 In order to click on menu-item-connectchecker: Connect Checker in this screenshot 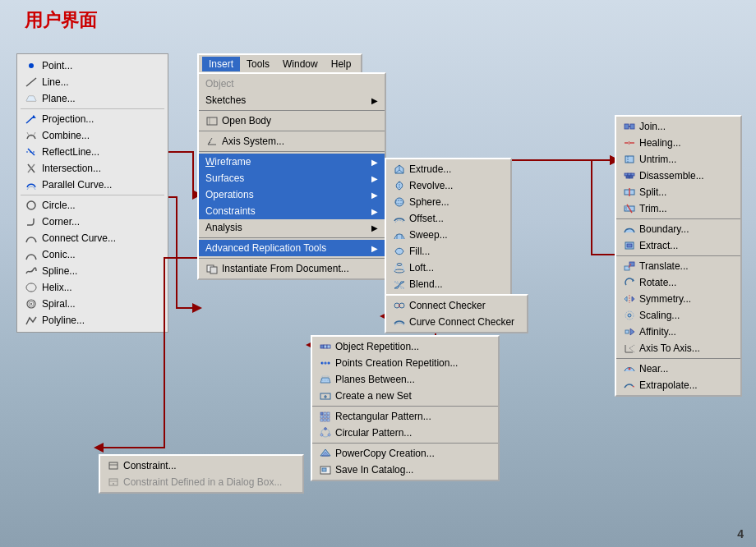, I will do `click(457, 306)`.